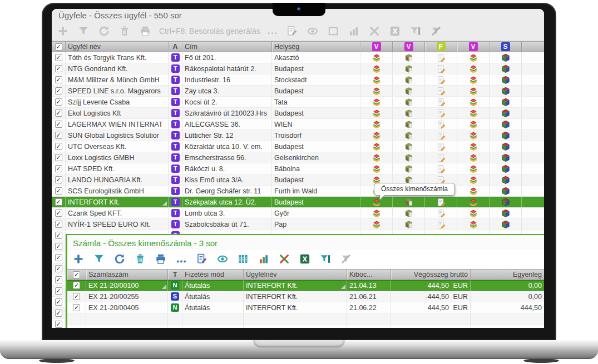  Describe the element at coordinates (333, 31) in the screenshot. I see `window-icon` at that location.